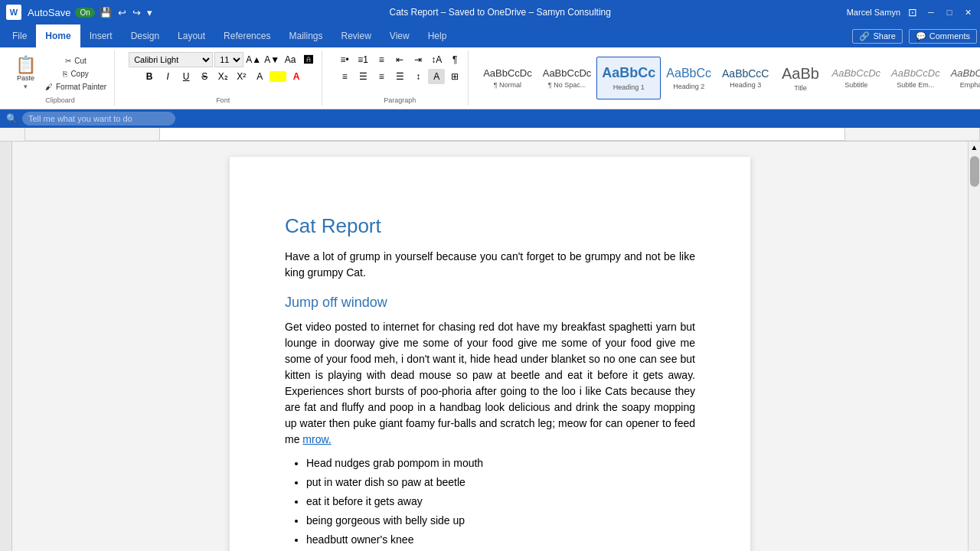 The height and width of the screenshot is (551, 980). What do you see at coordinates (567, 78) in the screenshot?
I see `style-nospace: AaBbCcDc ¶ No Spac...` at bounding box center [567, 78].